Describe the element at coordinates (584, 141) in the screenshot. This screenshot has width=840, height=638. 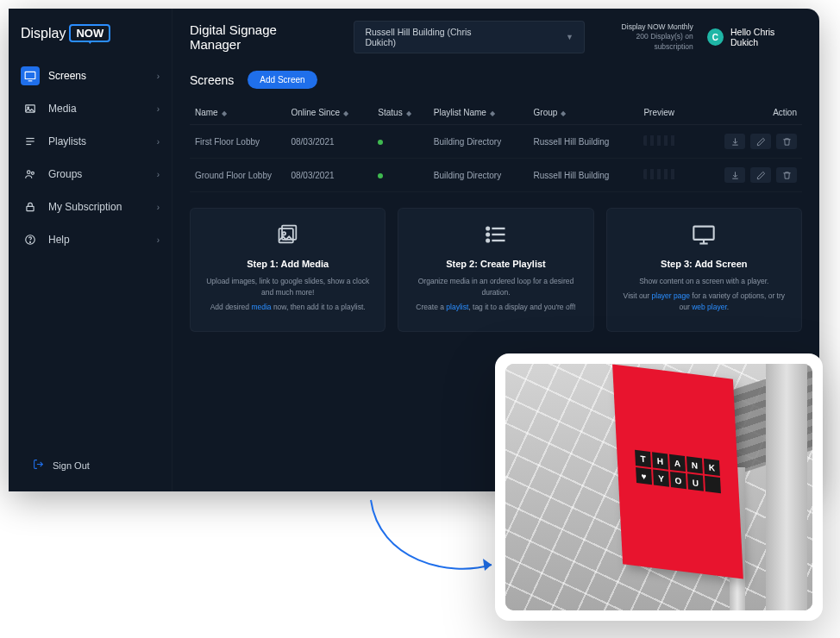
I see `cell-group: Russell Hill Building` at that location.